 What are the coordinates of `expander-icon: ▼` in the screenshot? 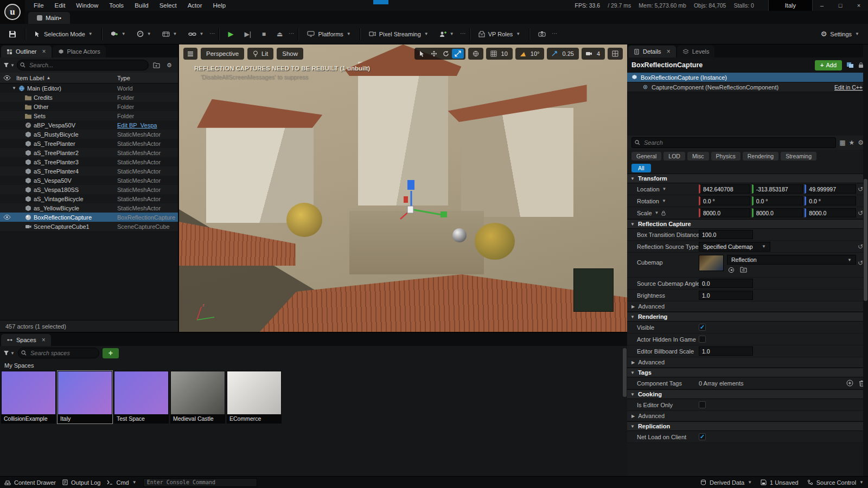 It's located at (15, 88).